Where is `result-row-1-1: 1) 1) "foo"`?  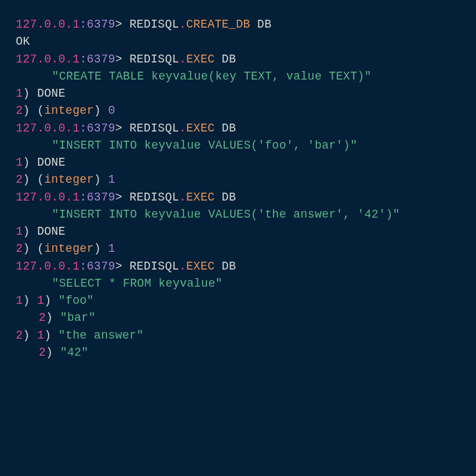
result-row-1-1: 1) 1) "foo" is located at coordinates (238, 300).